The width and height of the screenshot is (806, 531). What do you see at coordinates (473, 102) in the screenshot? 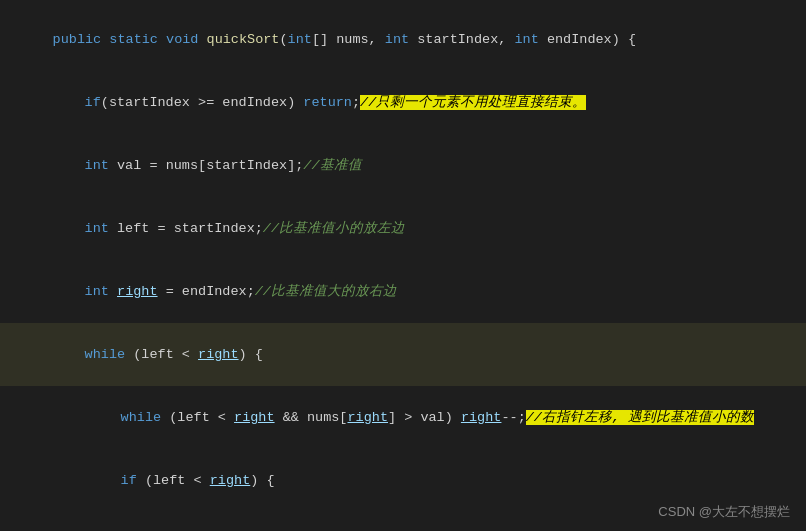
I see `comment-highlight: //只剩一个元素不用处理直接结束。` at bounding box center [473, 102].